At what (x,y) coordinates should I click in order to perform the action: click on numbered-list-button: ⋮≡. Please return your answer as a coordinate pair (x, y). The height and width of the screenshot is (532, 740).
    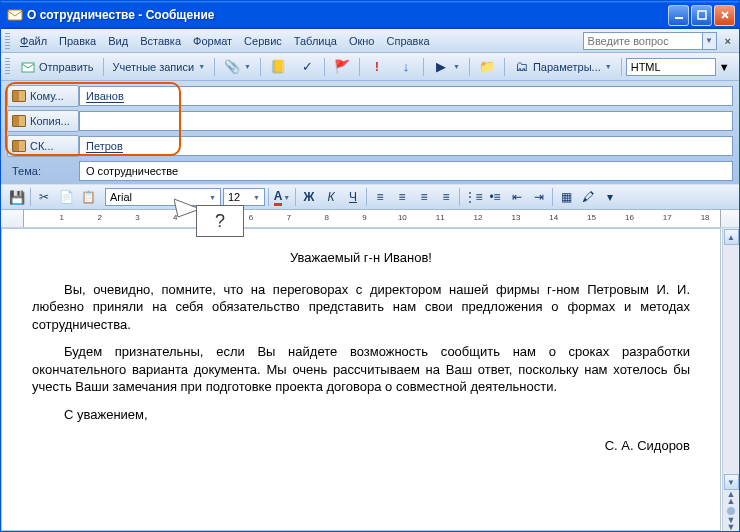
    Looking at the image, I should click on (473, 197).